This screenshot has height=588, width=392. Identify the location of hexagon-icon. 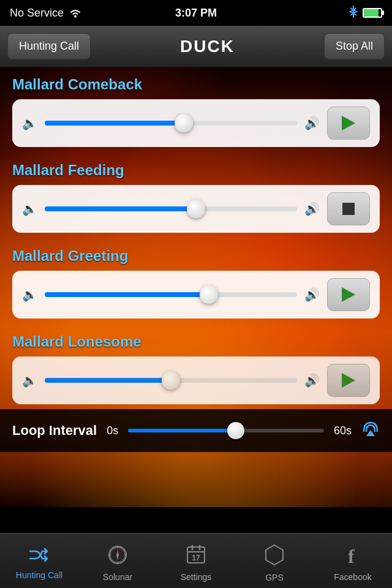
(274, 557).